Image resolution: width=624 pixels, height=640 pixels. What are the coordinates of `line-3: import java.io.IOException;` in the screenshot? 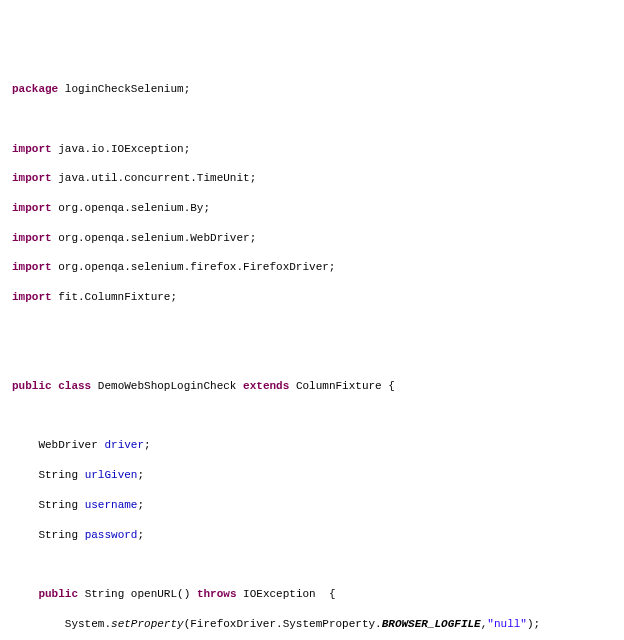 It's located at (312, 150).